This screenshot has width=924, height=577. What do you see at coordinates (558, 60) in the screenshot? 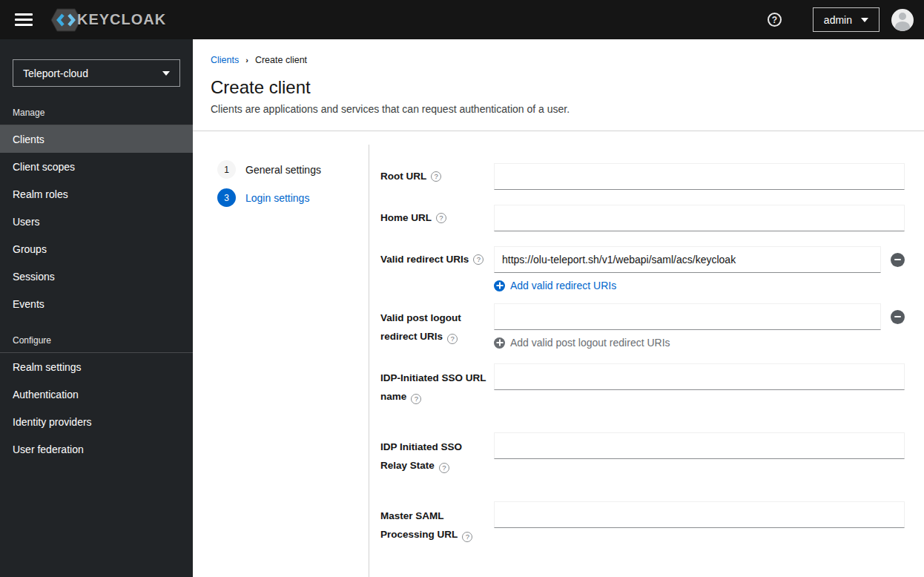
I see `breadcrumb: Clients › Create client` at bounding box center [558, 60].